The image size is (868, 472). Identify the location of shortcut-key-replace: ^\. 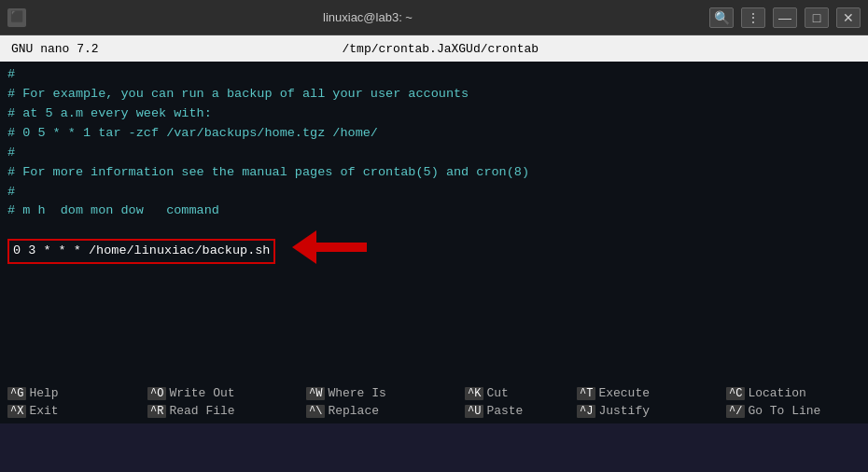
(315, 411).